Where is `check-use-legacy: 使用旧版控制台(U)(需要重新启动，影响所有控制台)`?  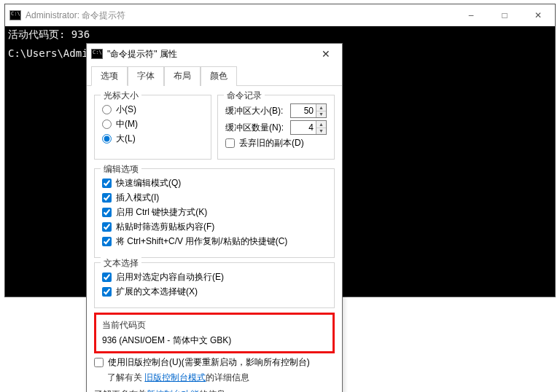 check-use-legacy: 使用旧版控制台(U)(需要重新启动，影响所有控制台) is located at coordinates (214, 363).